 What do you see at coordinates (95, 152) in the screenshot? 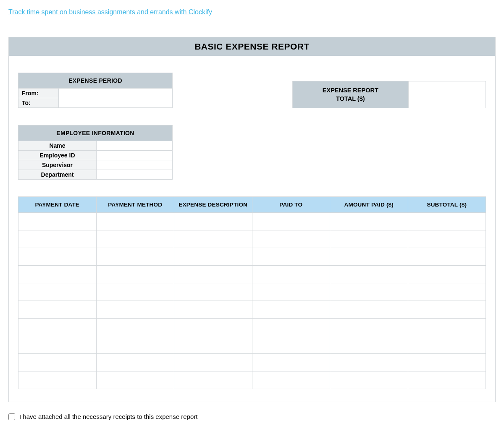
I see `employee-info-table: EMPLOYEE INFORMATION NameEmployee IDSupe…` at bounding box center [95, 152].